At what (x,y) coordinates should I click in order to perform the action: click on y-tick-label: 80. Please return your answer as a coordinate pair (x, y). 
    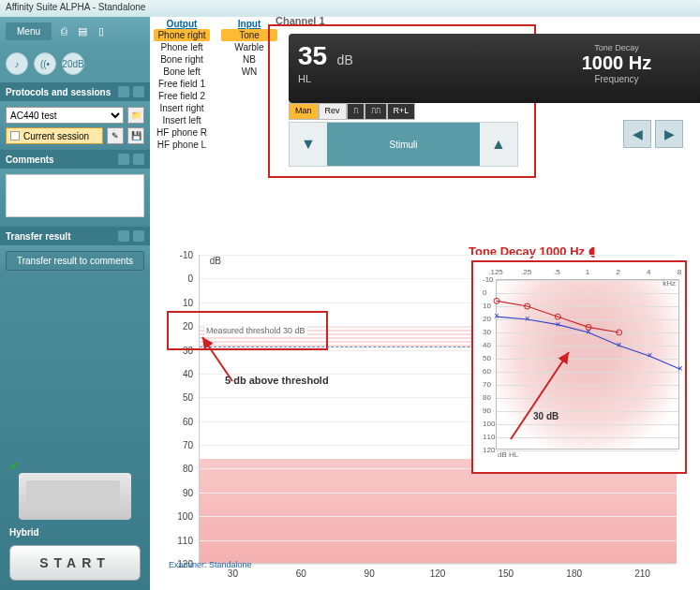
    Looking at the image, I should click on (187, 468).